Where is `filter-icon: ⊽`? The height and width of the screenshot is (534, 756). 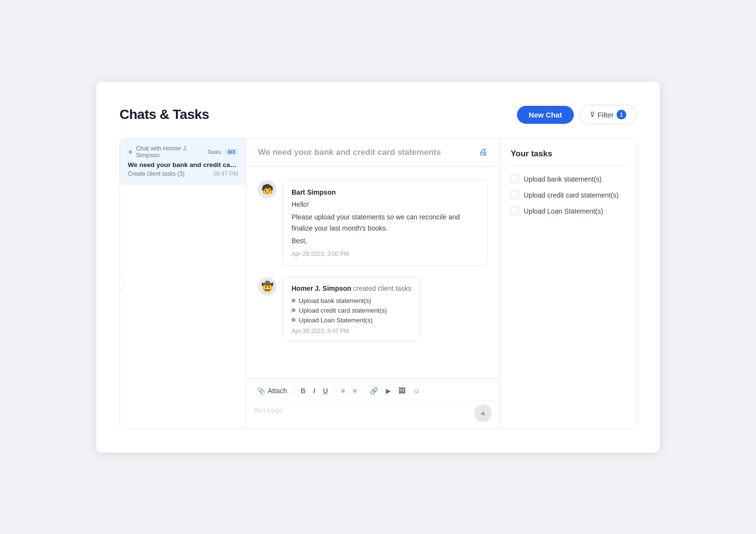 filter-icon: ⊽ is located at coordinates (592, 115).